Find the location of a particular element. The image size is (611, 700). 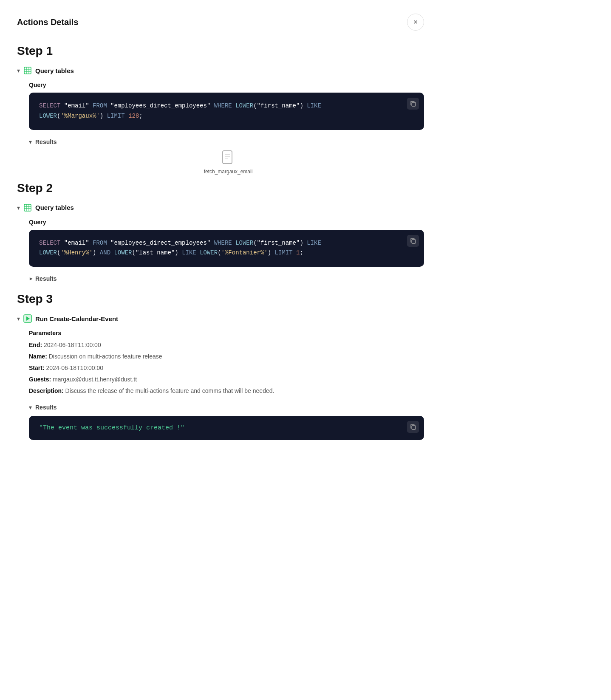

step-2-results-label: Results is located at coordinates (46, 279).